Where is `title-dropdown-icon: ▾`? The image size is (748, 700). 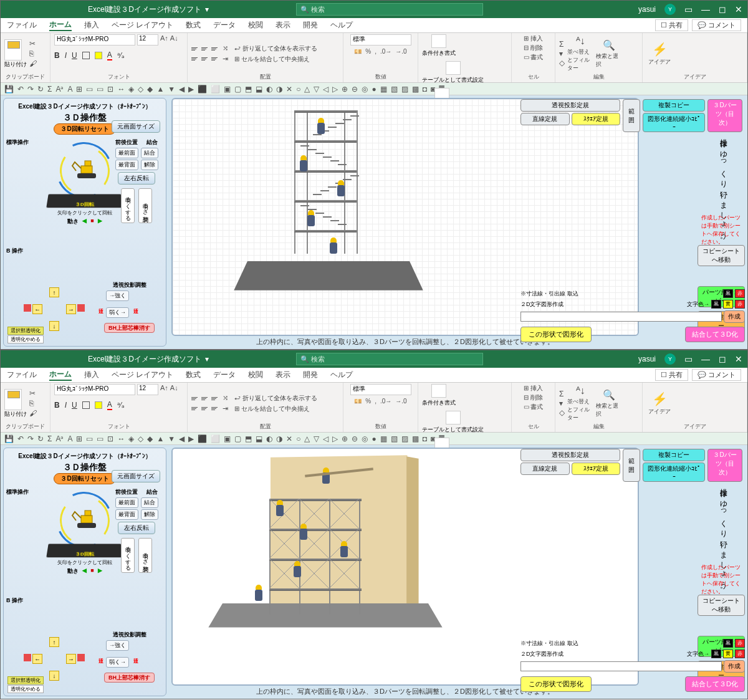
title-dropdown-icon: ▾ is located at coordinates (207, 9).